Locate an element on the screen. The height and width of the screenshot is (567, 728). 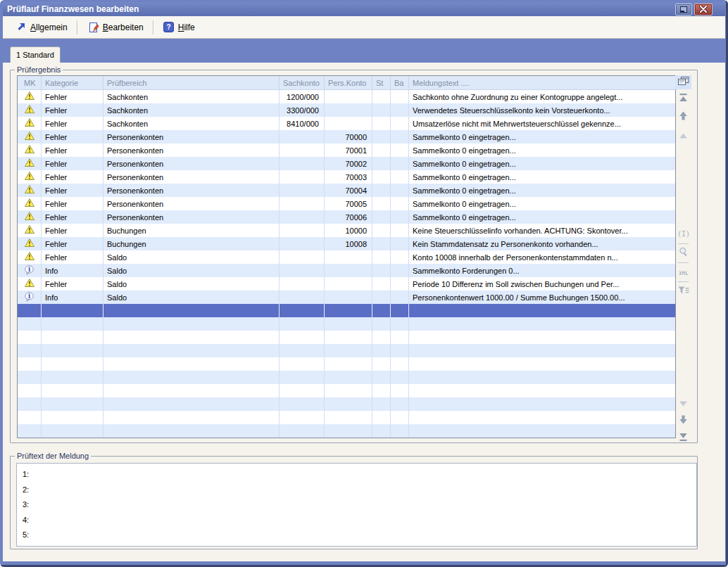
bearbeiten-button: Bearbeiten is located at coordinates (115, 27).